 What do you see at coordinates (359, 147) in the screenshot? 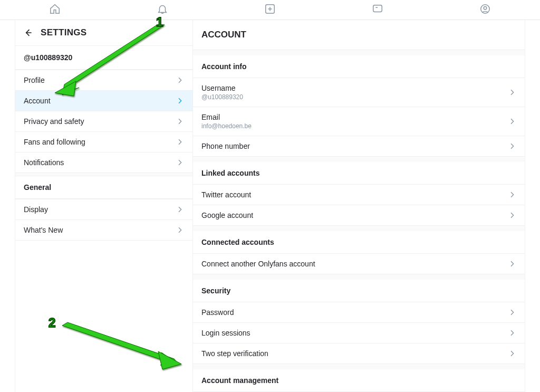
I see `row-phone: Phone number` at bounding box center [359, 147].